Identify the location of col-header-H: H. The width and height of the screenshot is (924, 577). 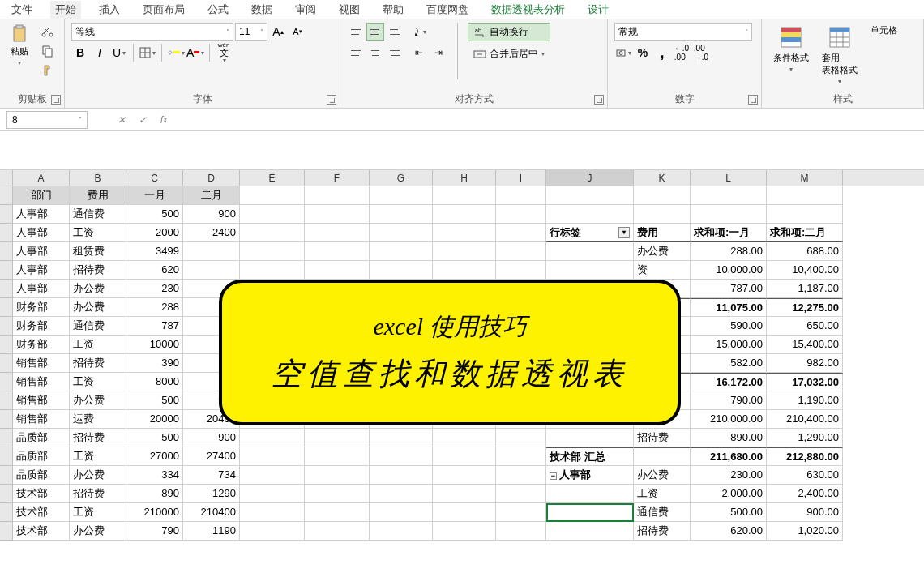
(464, 178).